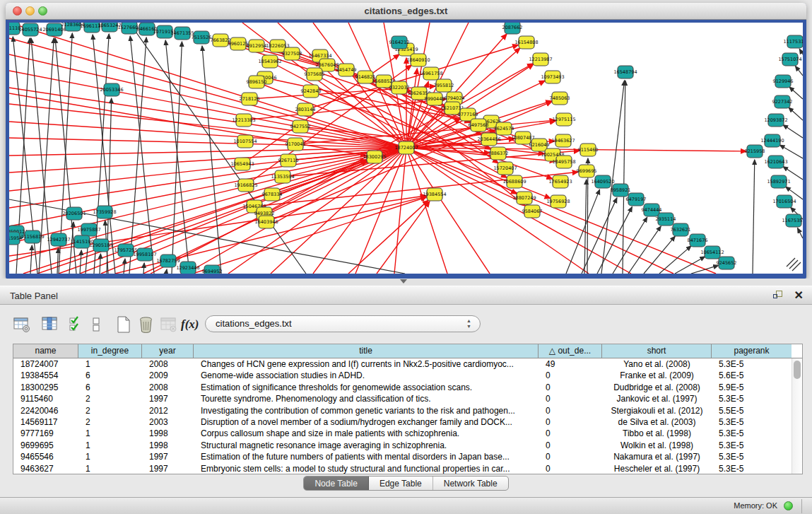 Image resolution: width=812 pixels, height=514 pixels. What do you see at coordinates (444, 86) in the screenshot?
I see `graph-node: 7955812` at bounding box center [444, 86].